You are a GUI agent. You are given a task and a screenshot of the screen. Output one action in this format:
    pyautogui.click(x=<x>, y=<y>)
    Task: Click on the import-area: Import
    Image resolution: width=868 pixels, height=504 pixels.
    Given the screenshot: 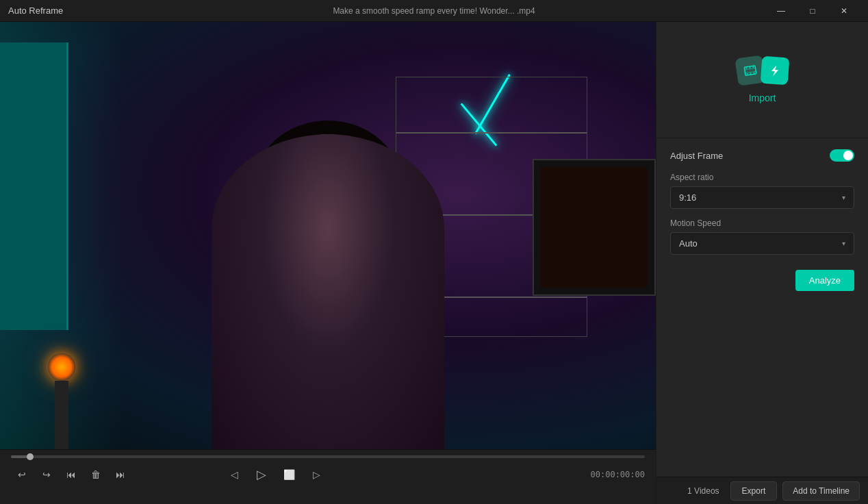 What is the action you would take?
    pyautogui.click(x=763, y=80)
    